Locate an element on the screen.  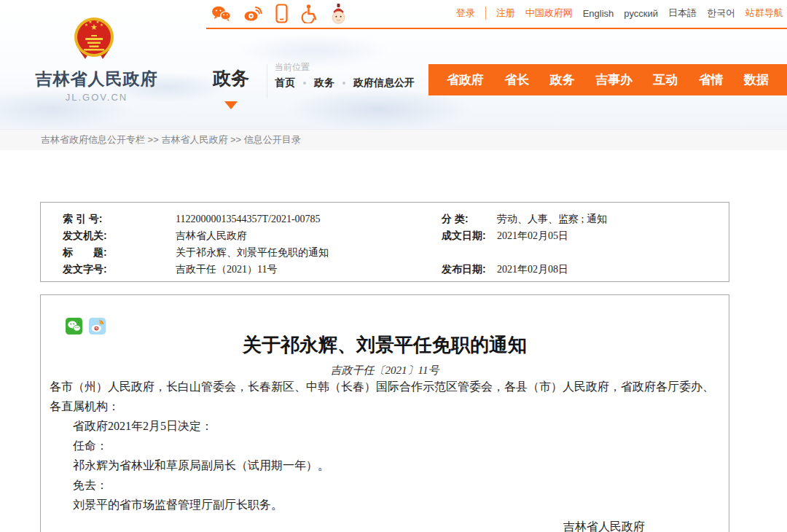
article-title: 关于祁永辉、刘景平任免职的通知 is located at coordinates (385, 345).